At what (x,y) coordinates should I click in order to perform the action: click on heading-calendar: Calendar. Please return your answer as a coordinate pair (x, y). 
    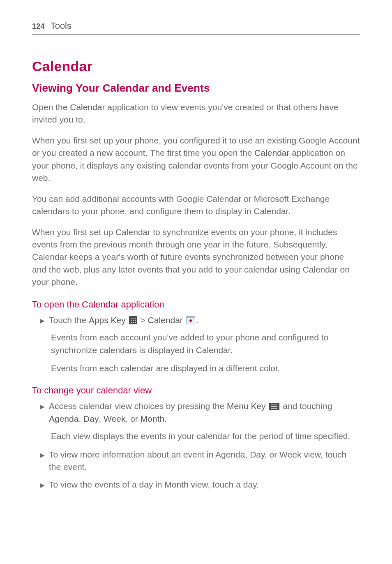
    Looking at the image, I should click on (196, 67).